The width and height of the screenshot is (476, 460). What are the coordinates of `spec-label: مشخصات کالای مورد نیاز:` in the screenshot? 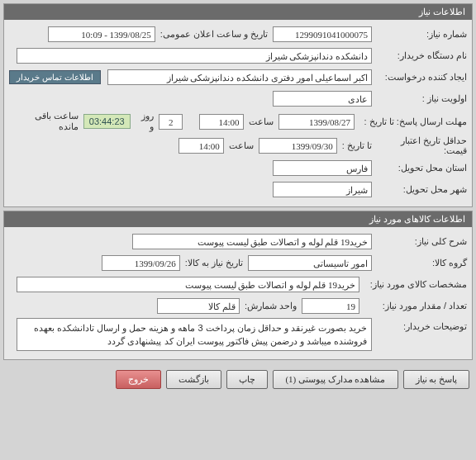 It's located at (413, 284).